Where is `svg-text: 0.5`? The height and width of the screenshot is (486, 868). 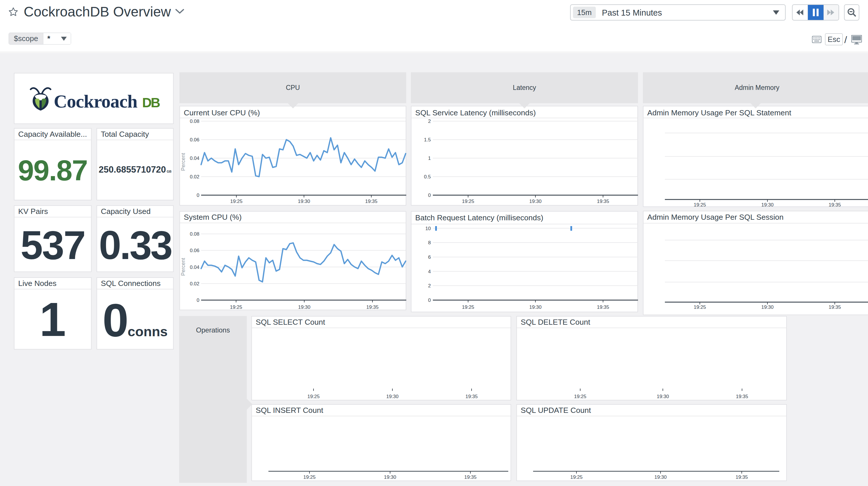 svg-text: 0.5 is located at coordinates (427, 177).